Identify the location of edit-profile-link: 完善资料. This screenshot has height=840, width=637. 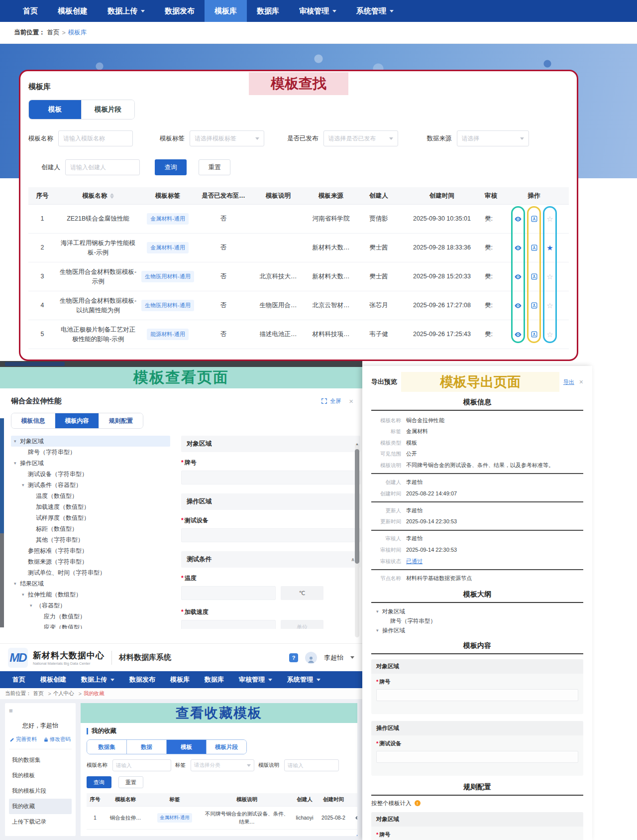
(23, 739).